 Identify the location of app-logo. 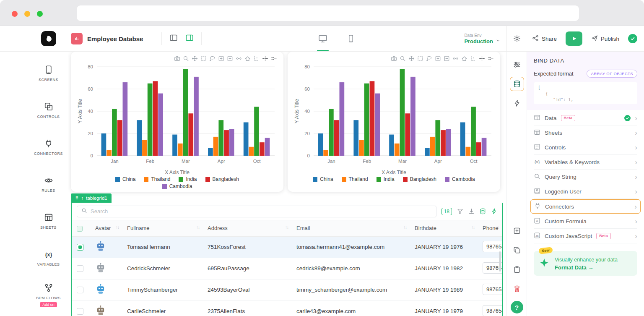
(49, 39).